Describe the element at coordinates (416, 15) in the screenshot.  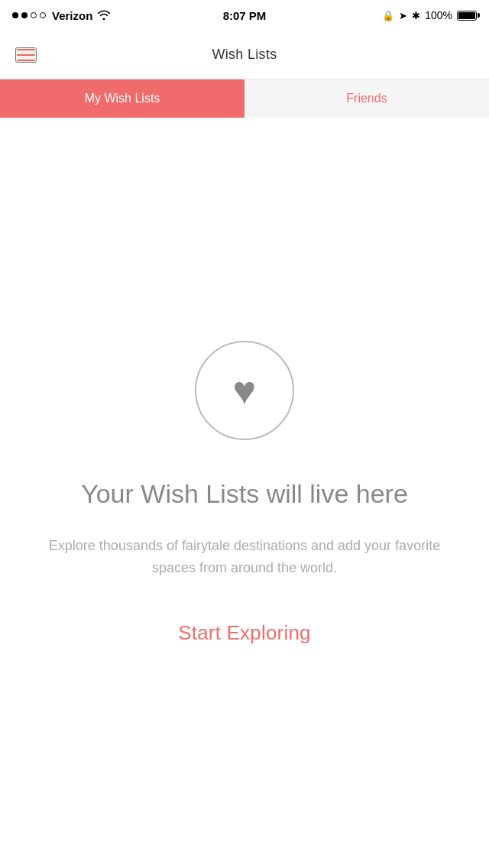
I see `bluetooth-icon: ✱` at that location.